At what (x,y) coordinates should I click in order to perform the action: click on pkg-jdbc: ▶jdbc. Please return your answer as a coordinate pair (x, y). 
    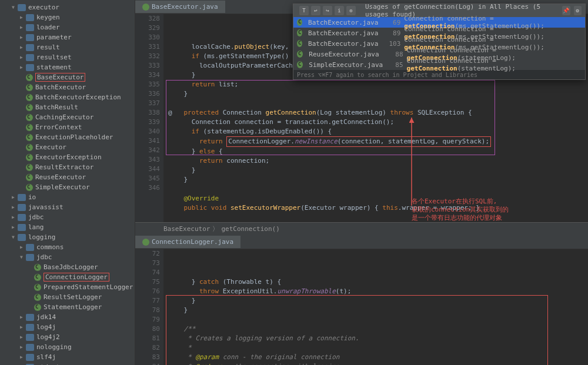
    Looking at the image, I should click on (69, 217).